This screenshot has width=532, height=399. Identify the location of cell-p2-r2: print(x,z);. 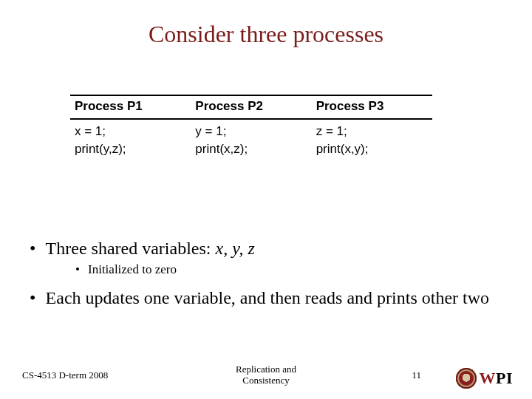
(251, 149).